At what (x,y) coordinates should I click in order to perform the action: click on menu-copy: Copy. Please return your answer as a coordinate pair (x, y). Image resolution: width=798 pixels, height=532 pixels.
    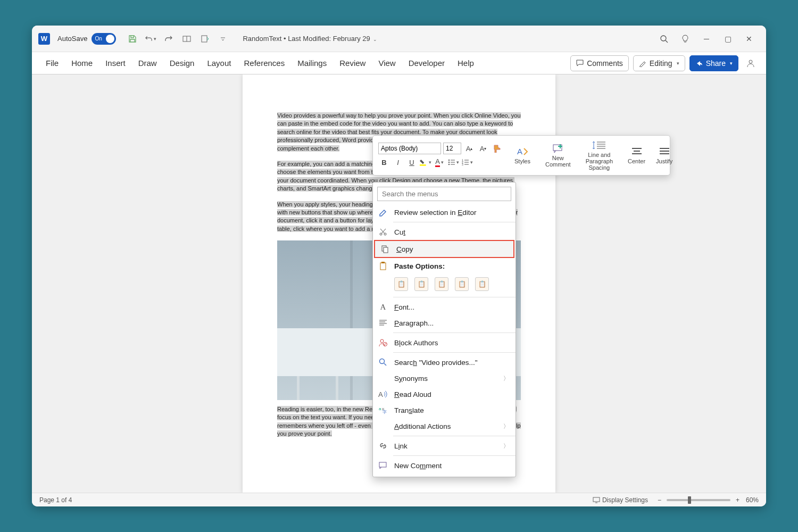
    Looking at the image, I should click on (444, 249).